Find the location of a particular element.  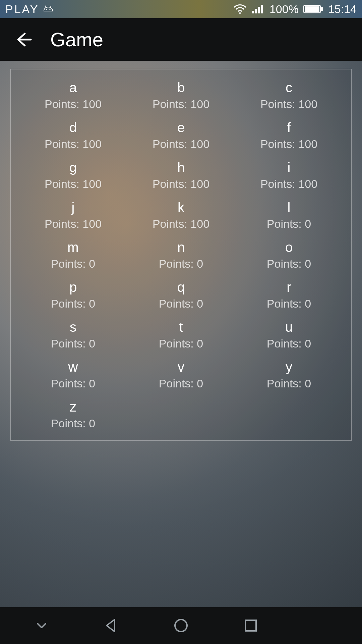

letter-cell-u: uPoints: 0 is located at coordinates (289, 335).